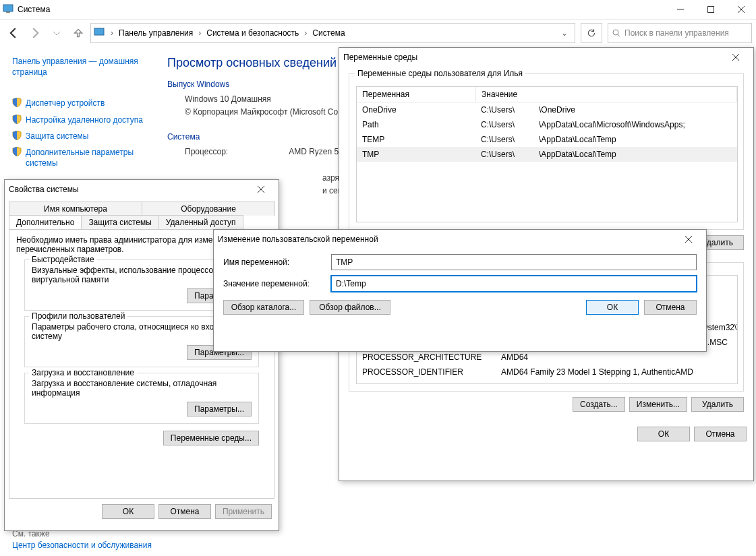  I want to click on forward-button, so click(35, 33).